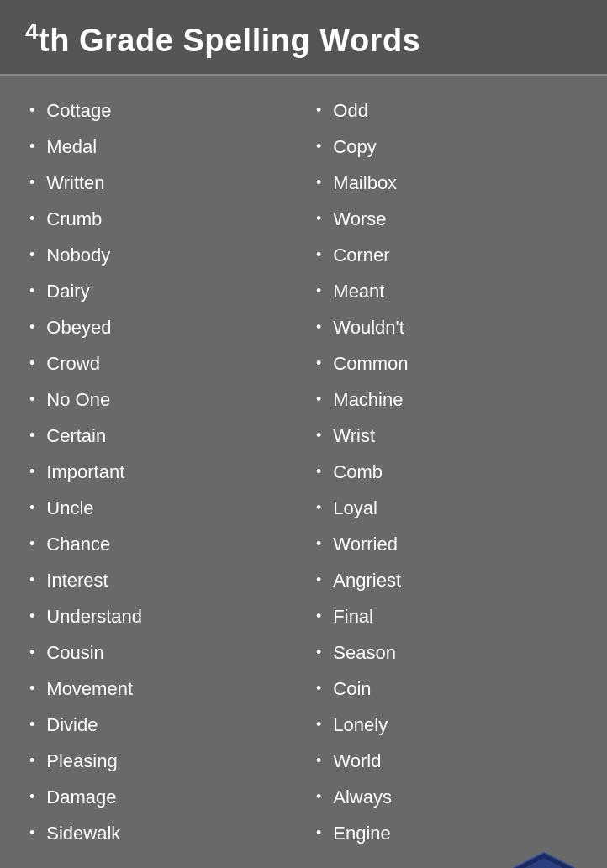  Describe the element at coordinates (160, 111) in the screenshot. I see `left-word-item: Cottage` at that location.